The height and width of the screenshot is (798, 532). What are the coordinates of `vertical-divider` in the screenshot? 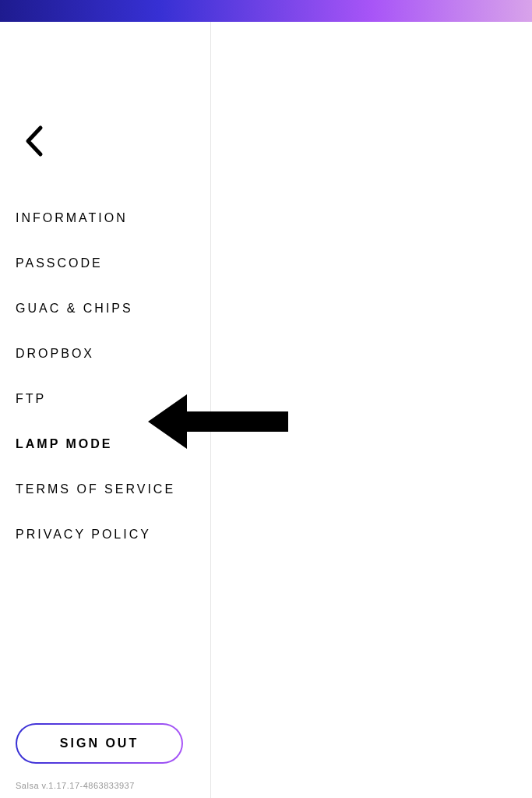 It's located at (210, 410).